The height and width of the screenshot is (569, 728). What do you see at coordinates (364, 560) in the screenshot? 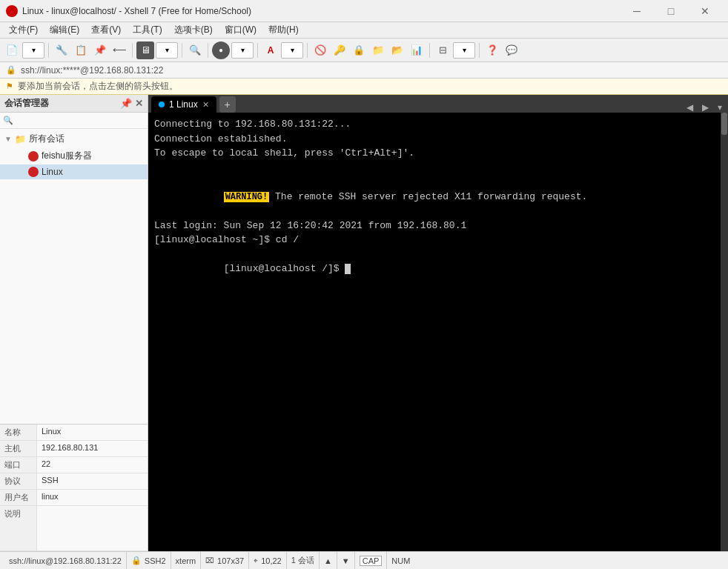
I see `status-bar: ssh://linux@192.168.80.131:22 🔒 SSH2 xte…` at bounding box center [364, 560].